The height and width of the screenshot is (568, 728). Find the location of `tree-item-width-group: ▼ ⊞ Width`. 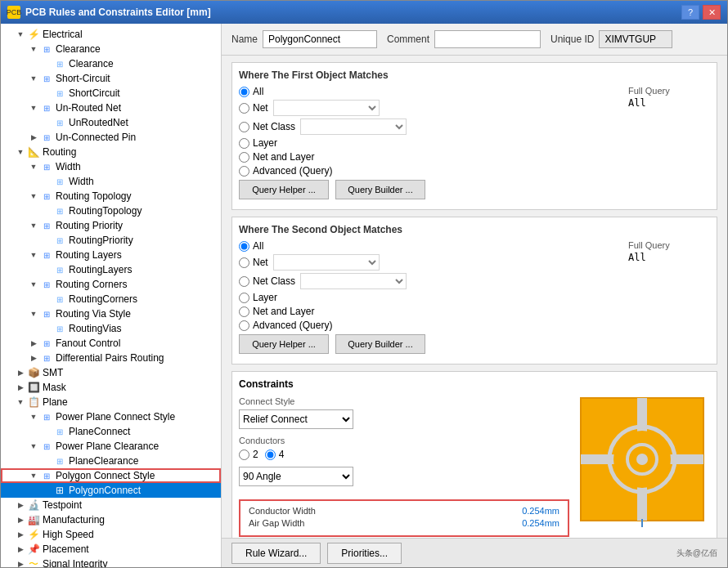

tree-item-width-group: ▼ ⊞ Width is located at coordinates (111, 167).